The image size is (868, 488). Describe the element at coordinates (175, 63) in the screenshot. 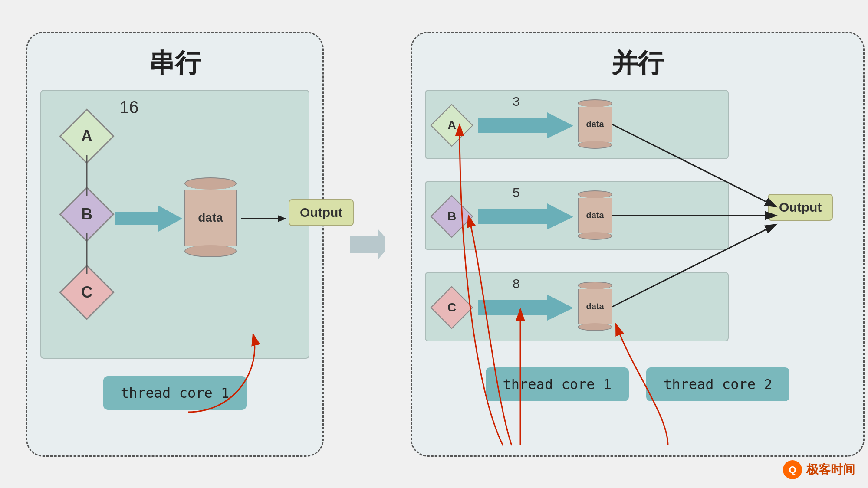

I see `left-panel-title: 串行` at that location.